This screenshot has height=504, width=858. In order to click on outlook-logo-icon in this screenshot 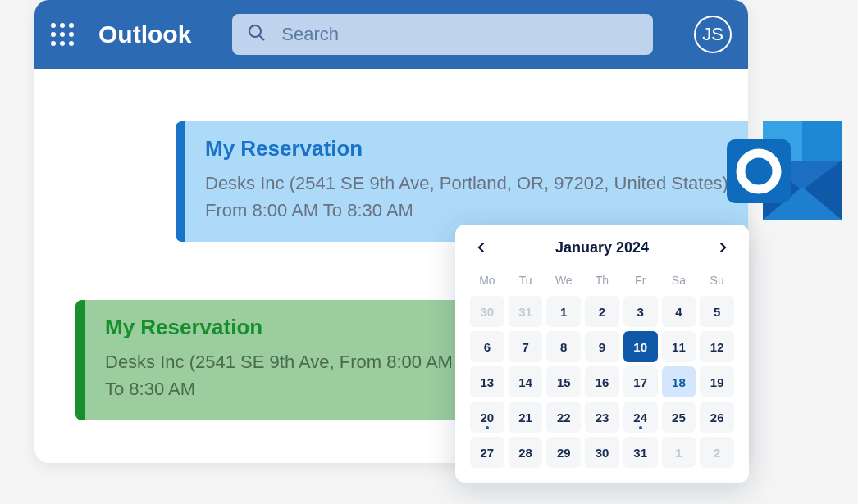, I will do `click(782, 176)`.